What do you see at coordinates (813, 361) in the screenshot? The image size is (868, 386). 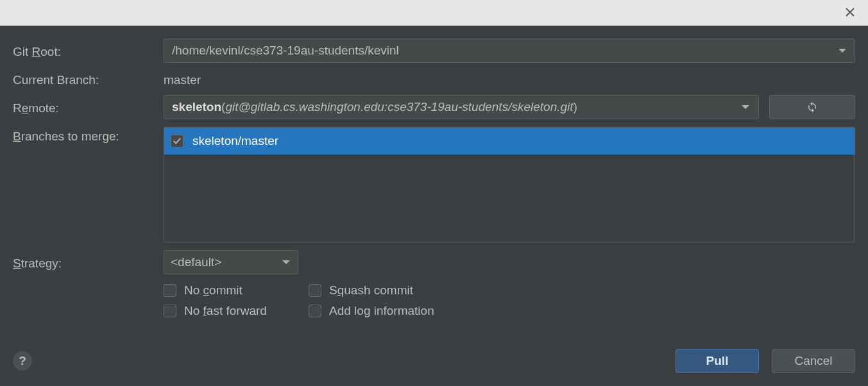 I see `cancel-button: Cancel` at bounding box center [813, 361].